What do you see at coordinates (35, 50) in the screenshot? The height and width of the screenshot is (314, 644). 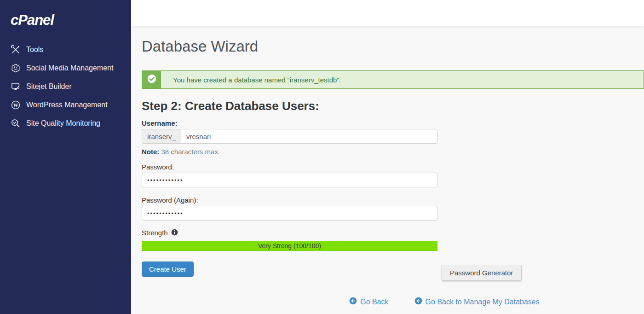 I see `sidebar-item-label: Tools` at bounding box center [35, 50].